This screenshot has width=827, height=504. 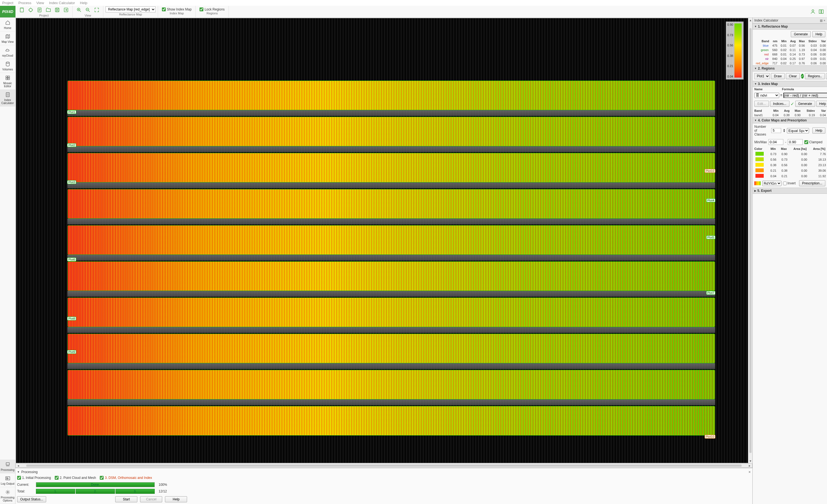 I want to click on menu-process: Process, so click(x=25, y=3).